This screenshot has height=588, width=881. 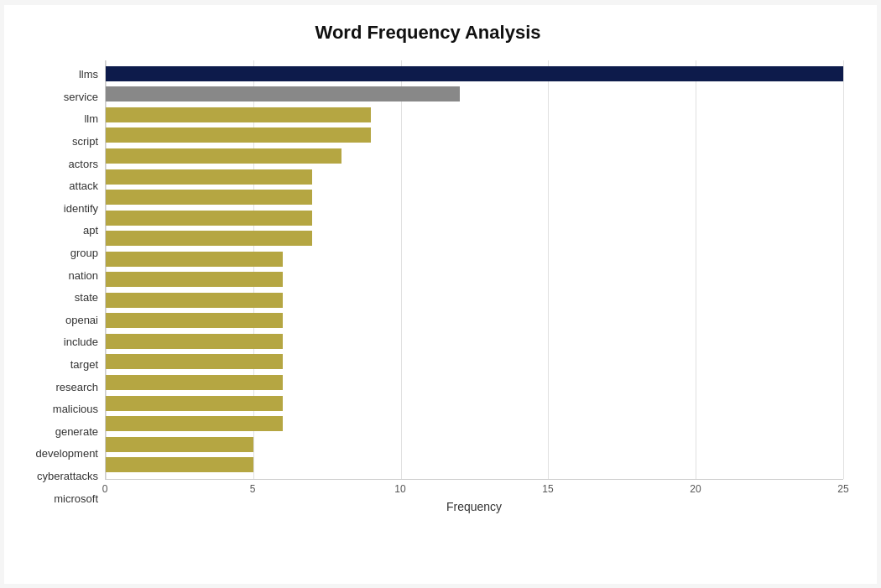 What do you see at coordinates (195, 279) in the screenshot?
I see `bar-state` at bounding box center [195, 279].